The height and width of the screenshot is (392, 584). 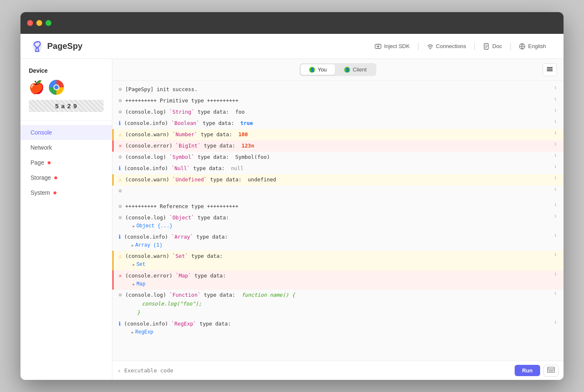 What do you see at coordinates (56, 178) in the screenshot?
I see `storage-badge` at bounding box center [56, 178].